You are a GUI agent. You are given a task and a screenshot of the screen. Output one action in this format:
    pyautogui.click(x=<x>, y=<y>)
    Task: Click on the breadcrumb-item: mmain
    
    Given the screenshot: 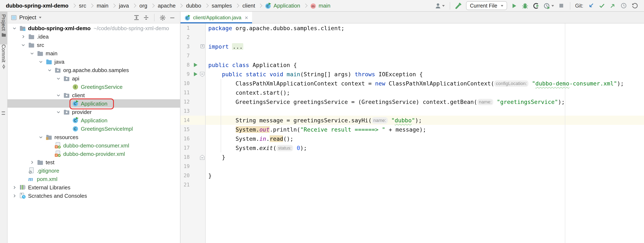 What is the action you would take?
    pyautogui.click(x=320, y=6)
    